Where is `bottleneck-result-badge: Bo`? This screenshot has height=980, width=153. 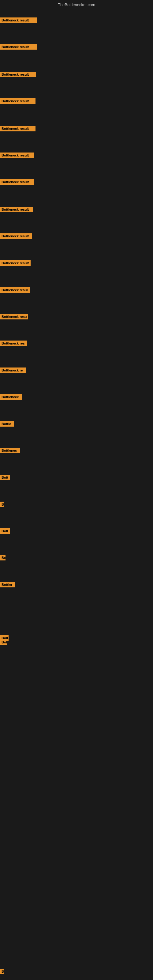 bottleneck-result-badge: Bo is located at coordinates (3, 558).